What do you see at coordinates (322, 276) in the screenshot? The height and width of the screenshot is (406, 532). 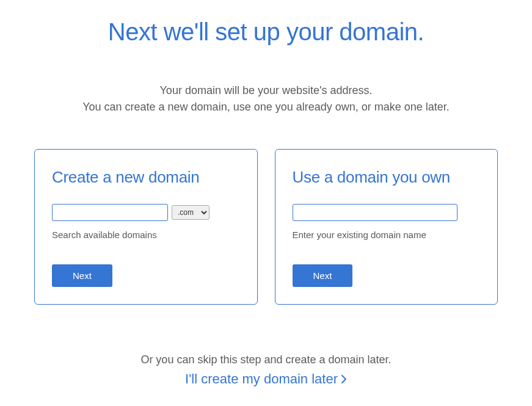 I see `own-domain-next-button: Next` at bounding box center [322, 276].